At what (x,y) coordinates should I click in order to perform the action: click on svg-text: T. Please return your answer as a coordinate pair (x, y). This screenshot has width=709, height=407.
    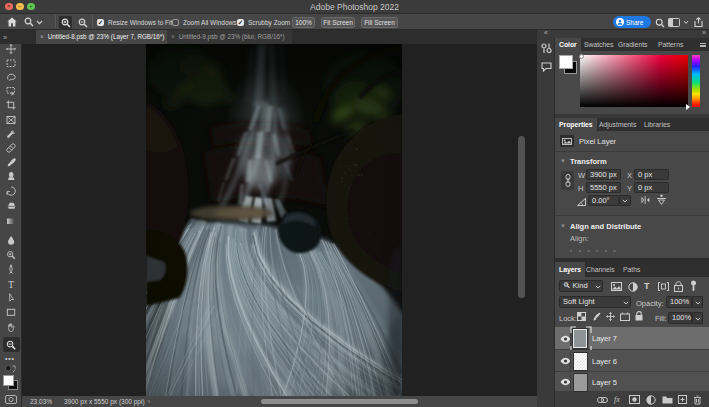
    Looking at the image, I should click on (11, 284).